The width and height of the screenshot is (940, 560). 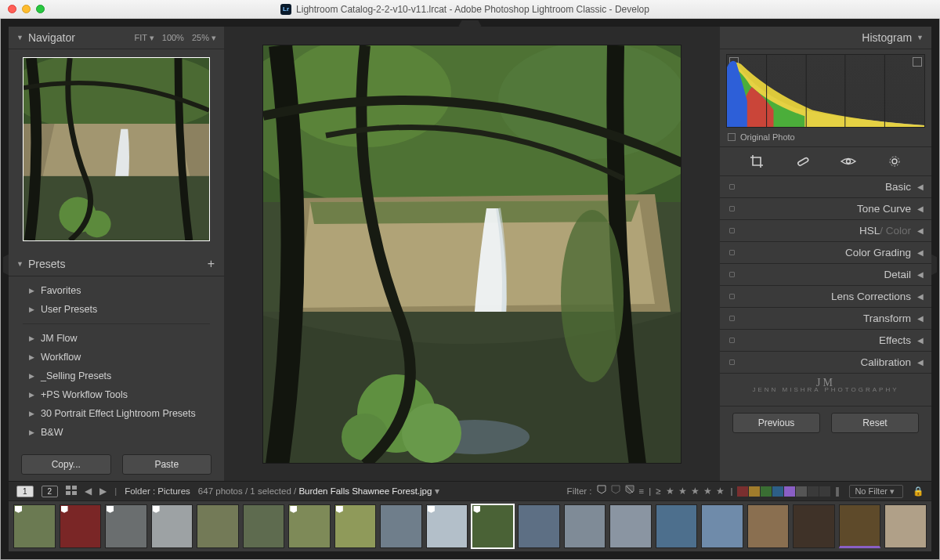 What do you see at coordinates (826, 319) in the screenshot?
I see `adjust-panel-transform: Transform◀` at bounding box center [826, 319].